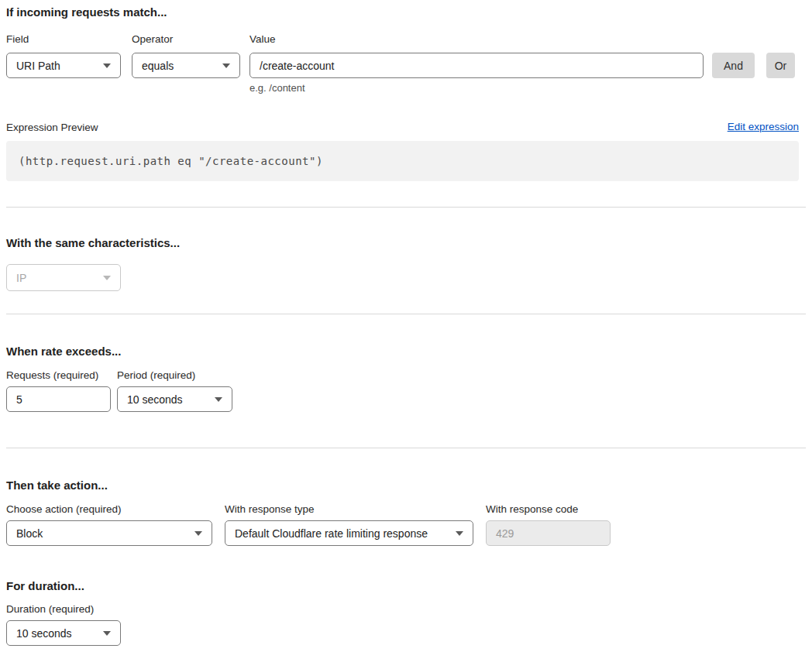 The width and height of the screenshot is (812, 652). Describe the element at coordinates (403, 161) in the screenshot. I see `expression-preview-code: (http.request.uri.path eq "/create-accou…` at that location.